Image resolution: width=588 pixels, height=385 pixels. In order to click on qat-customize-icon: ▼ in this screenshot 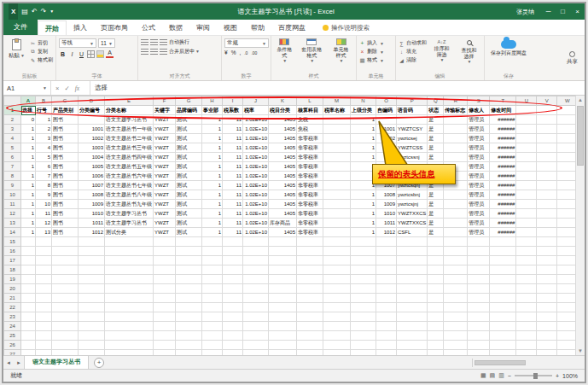, I will do `click(51, 12)`.